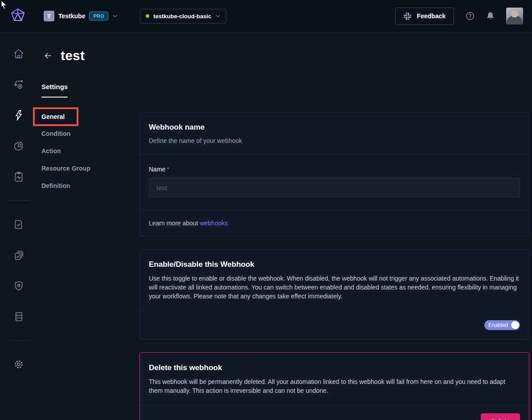  What do you see at coordinates (19, 286) in the screenshot?
I see `sidebar-item-executors` at bounding box center [19, 286].